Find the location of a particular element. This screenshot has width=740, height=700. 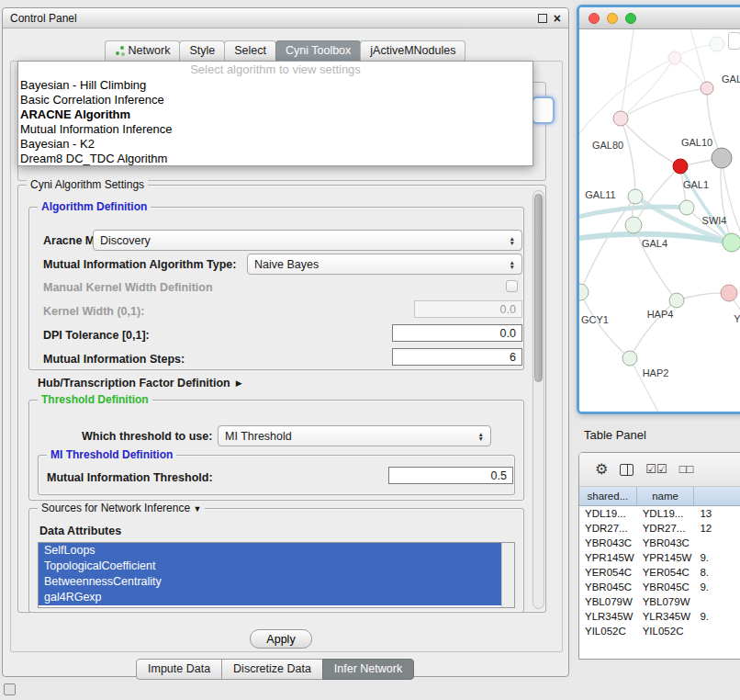

network-node-gal10 is located at coordinates (722, 158).